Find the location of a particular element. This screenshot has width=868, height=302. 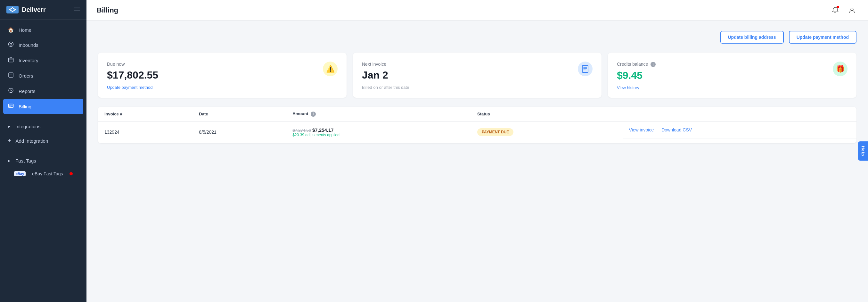

error-indicator is located at coordinates (71, 174).